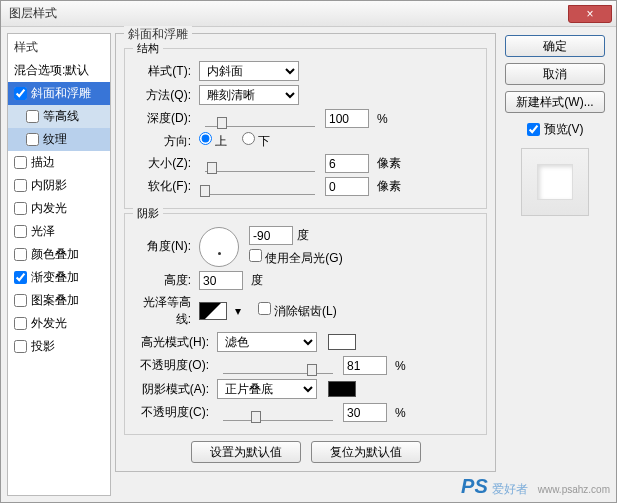 The image size is (617, 503). Describe the element at coordinates (59, 300) in the screenshot. I see `style-row-9: 图案叠加` at that location.